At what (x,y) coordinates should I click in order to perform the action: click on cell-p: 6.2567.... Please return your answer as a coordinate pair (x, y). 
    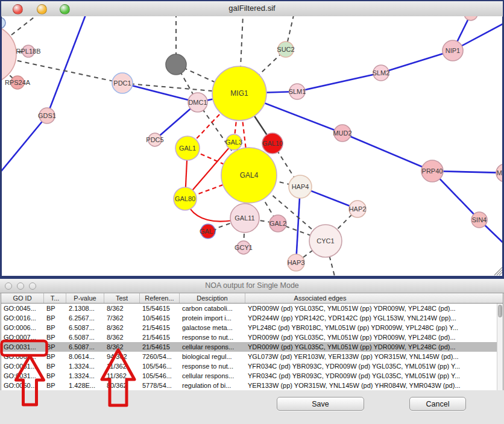
    Looking at the image, I should click on (86, 318).